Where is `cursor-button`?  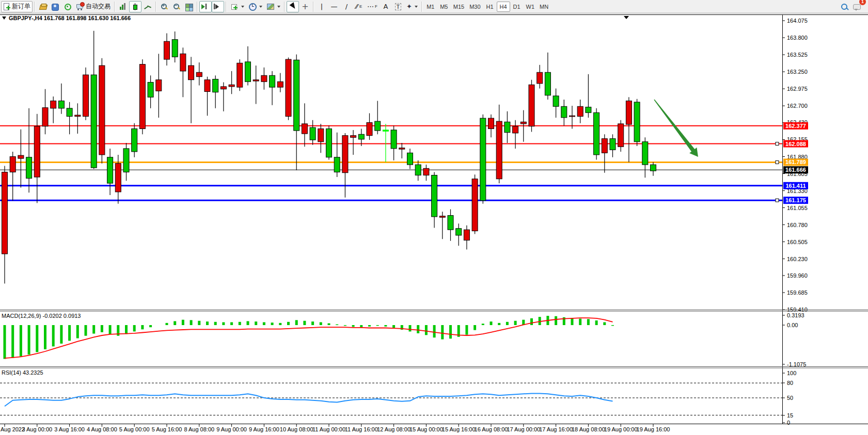 cursor-button is located at coordinates (293, 7).